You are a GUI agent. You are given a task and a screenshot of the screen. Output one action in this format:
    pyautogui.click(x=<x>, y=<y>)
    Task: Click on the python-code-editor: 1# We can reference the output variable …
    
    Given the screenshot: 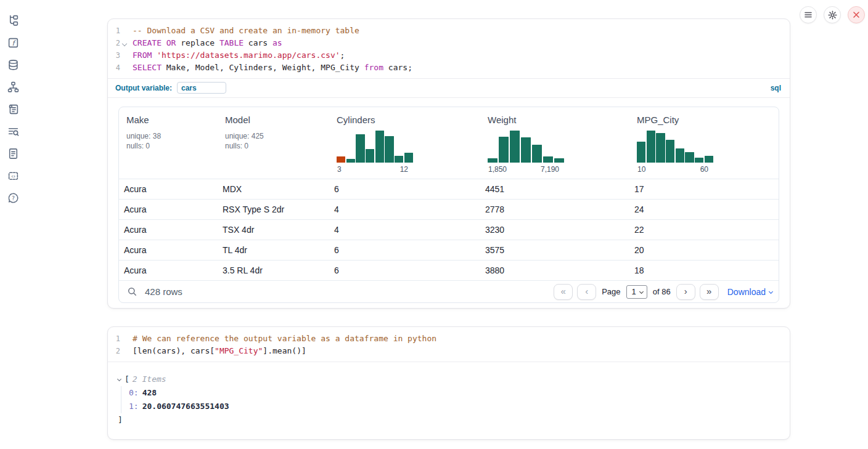 What is the action you would take?
    pyautogui.click(x=449, y=344)
    